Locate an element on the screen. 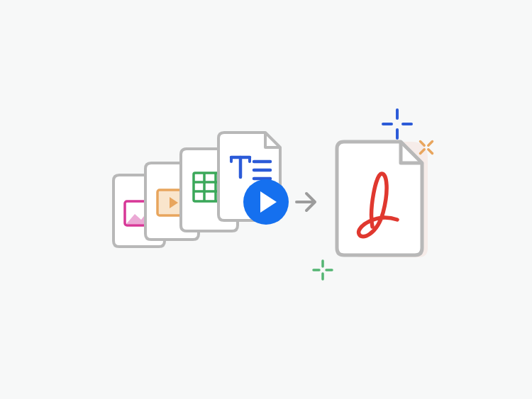 The width and height of the screenshot is (532, 399). sparkle-green-icon is located at coordinates (323, 270).